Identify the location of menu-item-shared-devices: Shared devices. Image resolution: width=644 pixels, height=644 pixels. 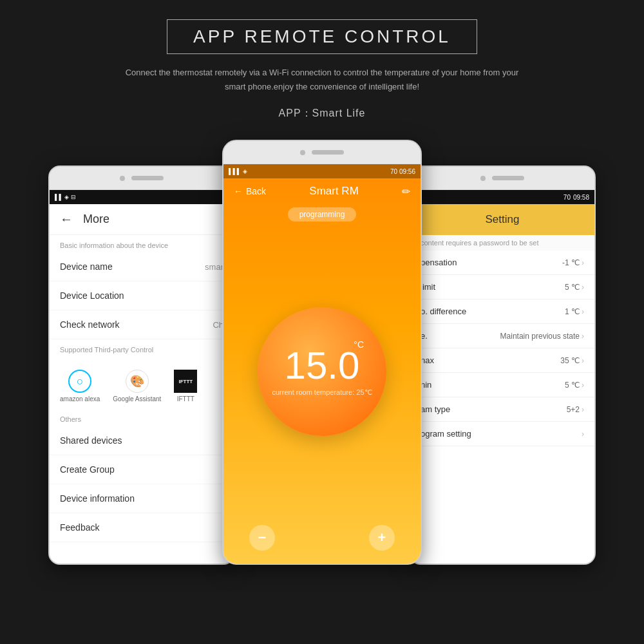
(142, 440).